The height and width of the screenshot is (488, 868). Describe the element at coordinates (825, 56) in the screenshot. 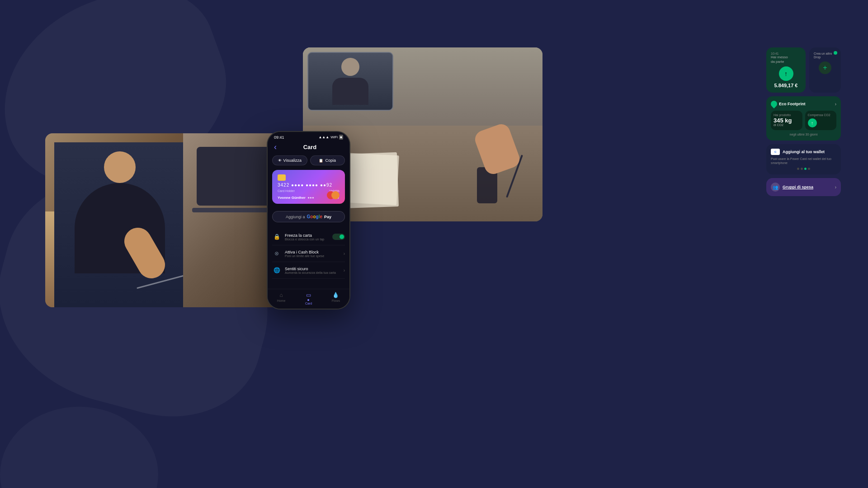

I see `create-drop-label: Crea un altro Drop` at that location.